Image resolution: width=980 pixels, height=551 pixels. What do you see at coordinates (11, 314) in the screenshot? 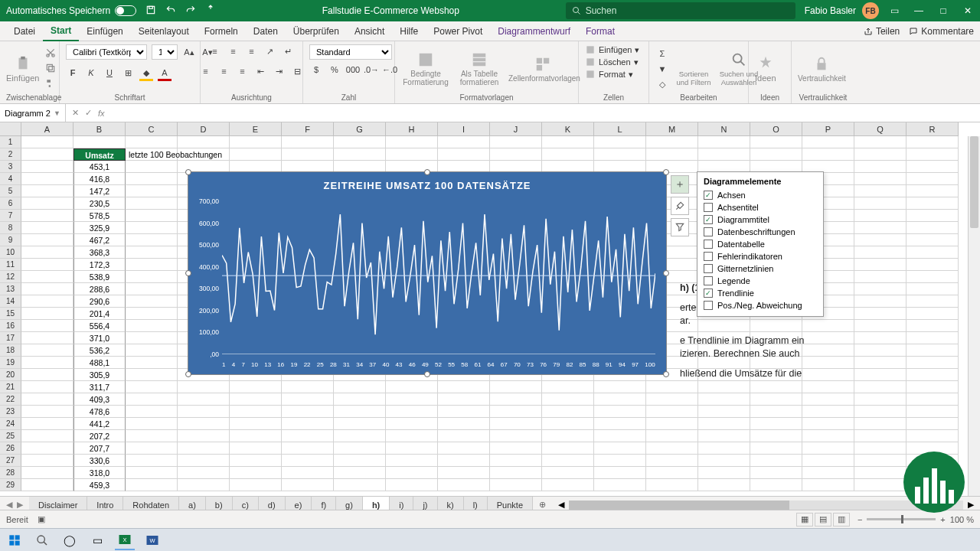
I see `row-header: 15` at bounding box center [11, 314].